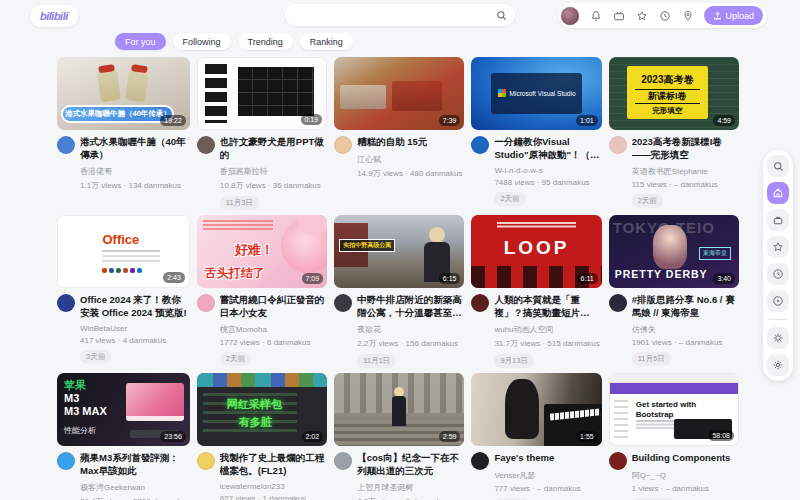 The height and width of the screenshot is (500, 800). I want to click on tab-trending: Trending, so click(266, 42).